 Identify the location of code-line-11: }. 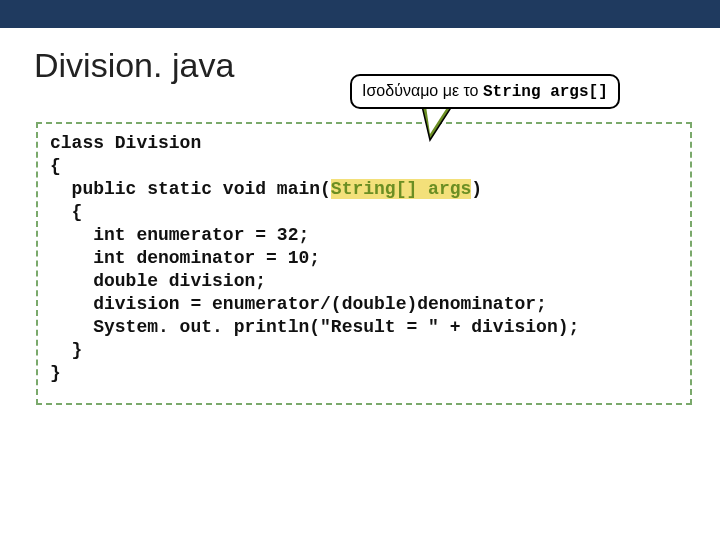
(56, 373).